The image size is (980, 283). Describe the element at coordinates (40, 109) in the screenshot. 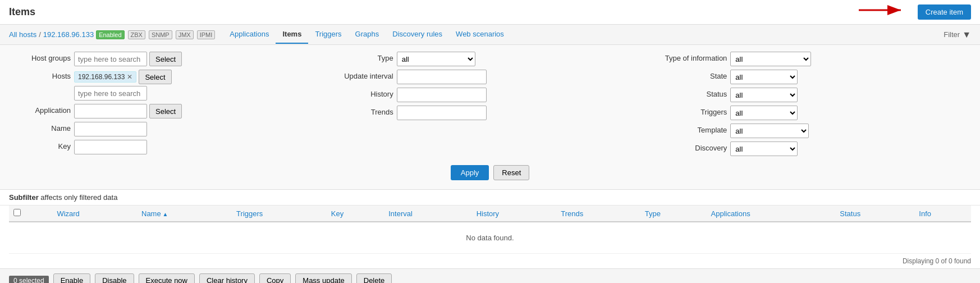

I see `application-label: Application` at that location.